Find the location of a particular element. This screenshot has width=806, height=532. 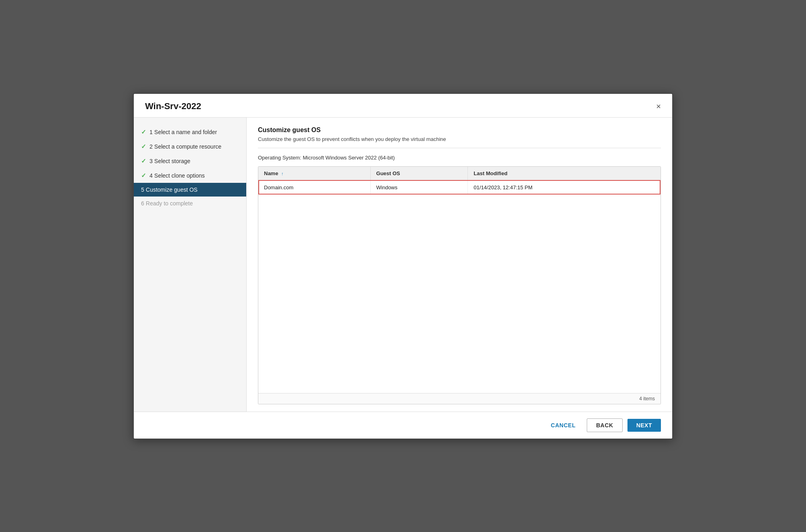

cell-name: Domain.com is located at coordinates (314, 187).